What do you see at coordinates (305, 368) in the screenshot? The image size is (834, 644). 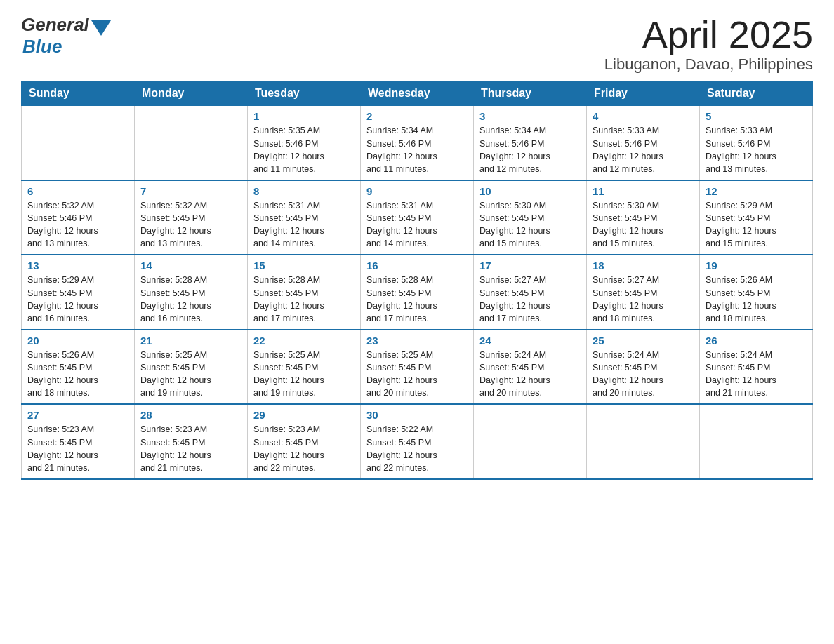 I see `calendar-cell: 22Sunrise: 5:25 AMSunset: 5:45 PMDayligh…` at bounding box center [305, 368].